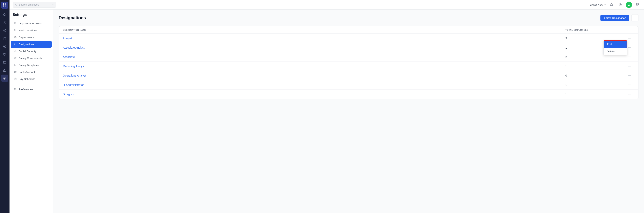 This screenshot has width=644, height=213. What do you see at coordinates (35, 5) in the screenshot?
I see `search-input` at bounding box center [35, 5].